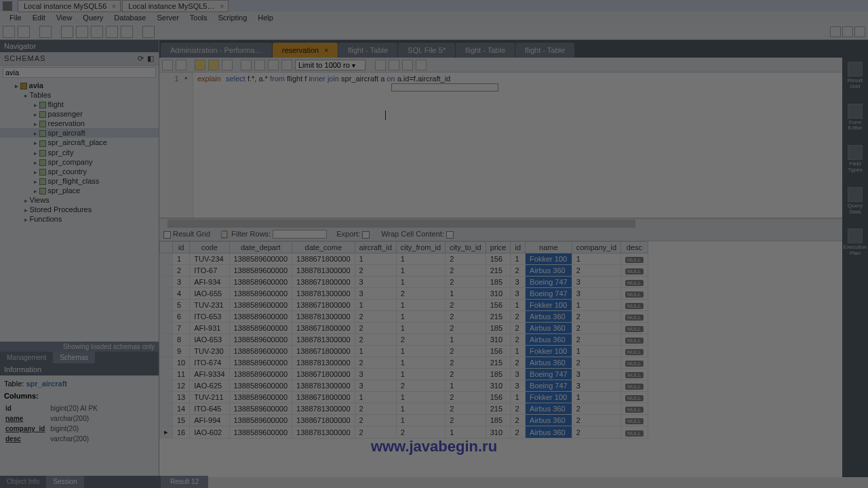  Describe the element at coordinates (146, 58) in the screenshot. I see `refresh-icon: ⟳ ◧` at that location.